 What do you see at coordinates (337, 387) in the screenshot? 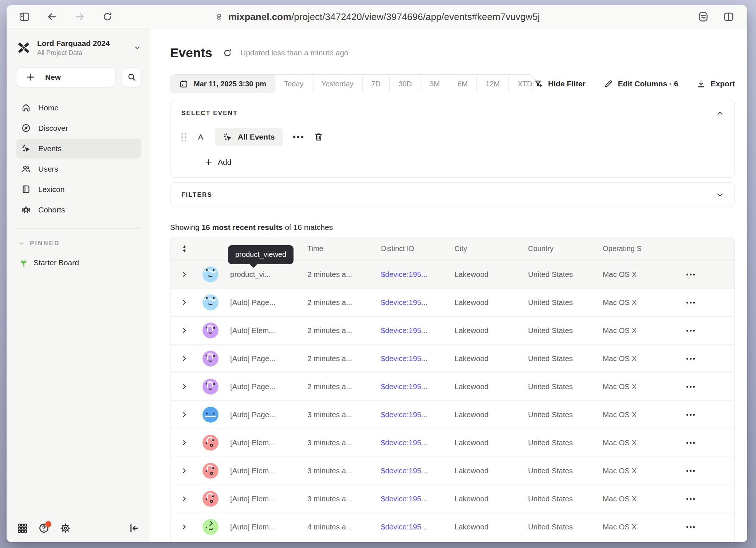
I see `time-cell: 2 minutes a...` at bounding box center [337, 387].